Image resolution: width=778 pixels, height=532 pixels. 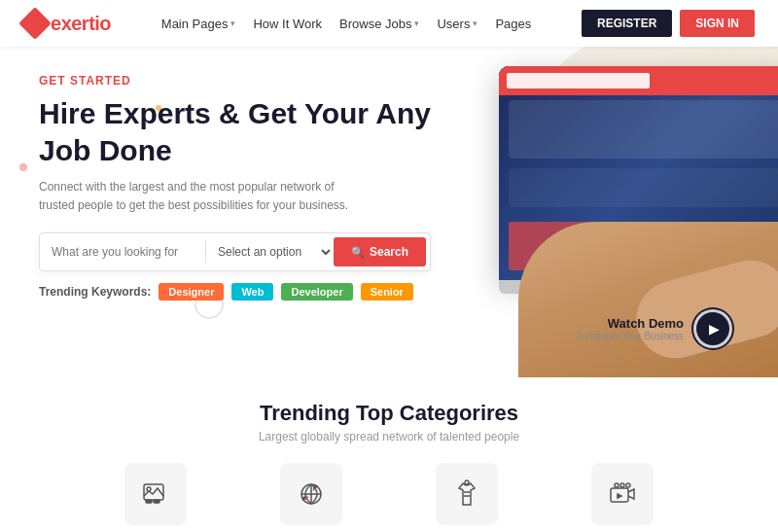 I want to click on play-button: ▶, so click(x=713, y=329).